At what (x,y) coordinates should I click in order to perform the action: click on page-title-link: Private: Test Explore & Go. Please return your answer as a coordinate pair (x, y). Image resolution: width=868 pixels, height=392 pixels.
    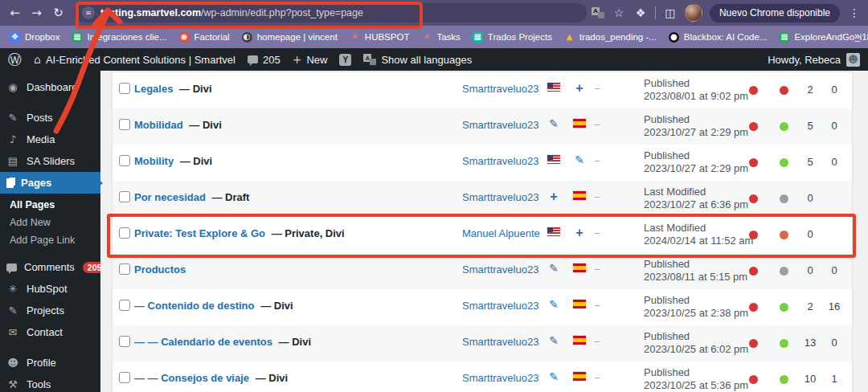
    Looking at the image, I should click on (199, 233).